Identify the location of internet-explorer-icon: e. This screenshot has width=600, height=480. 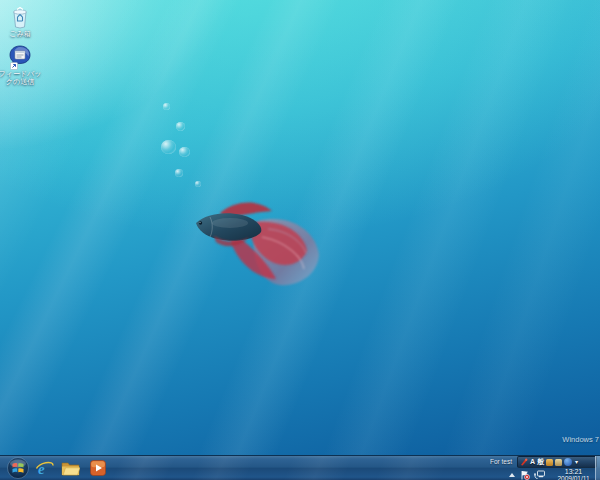
(44, 468).